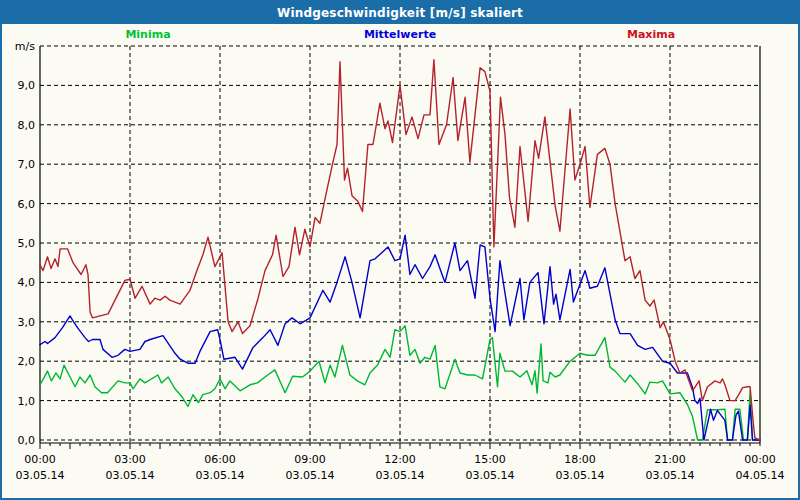 Image resolution: width=800 pixels, height=500 pixels. I want to click on svg-text: 0,0, so click(27, 440).